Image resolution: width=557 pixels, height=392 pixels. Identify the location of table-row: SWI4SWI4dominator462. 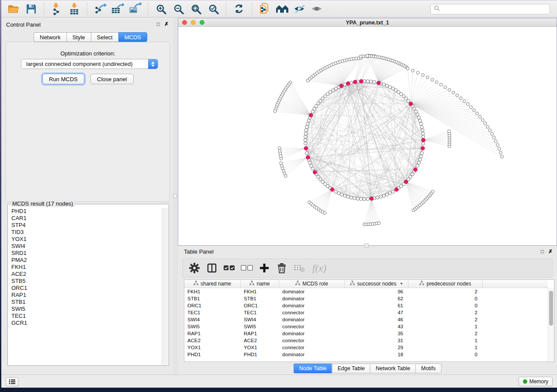
(366, 320).